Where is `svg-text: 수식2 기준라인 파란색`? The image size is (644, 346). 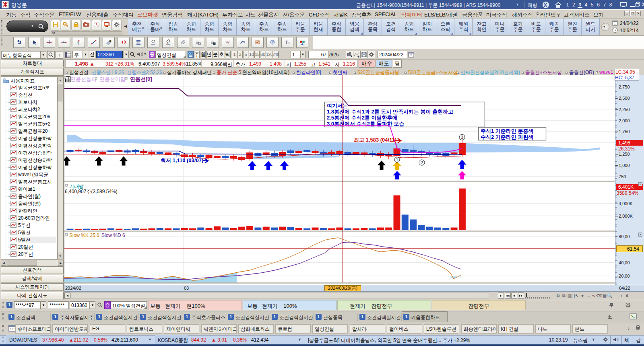
svg-text: 수식2 기준라인 파란색 is located at coordinates (507, 137).